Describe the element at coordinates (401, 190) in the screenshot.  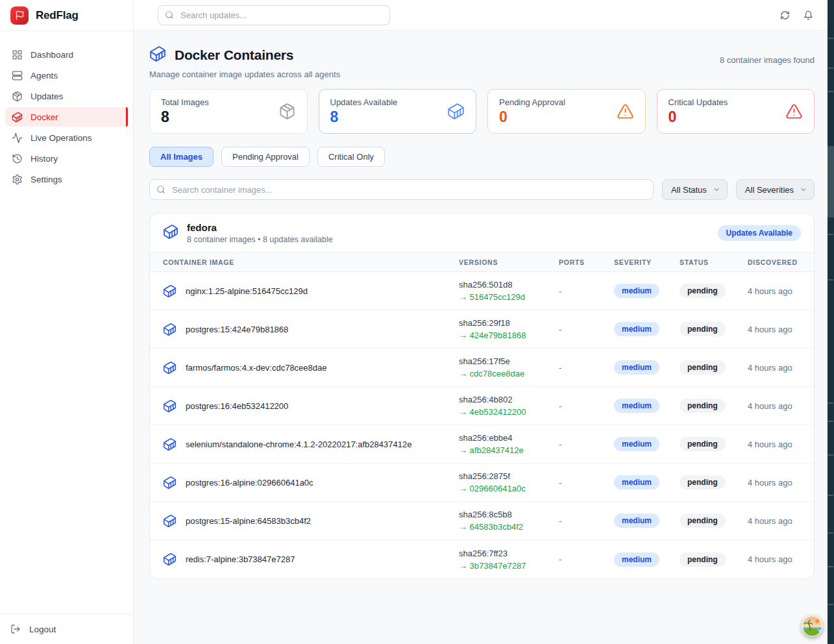
I see `image-search-input` at that location.